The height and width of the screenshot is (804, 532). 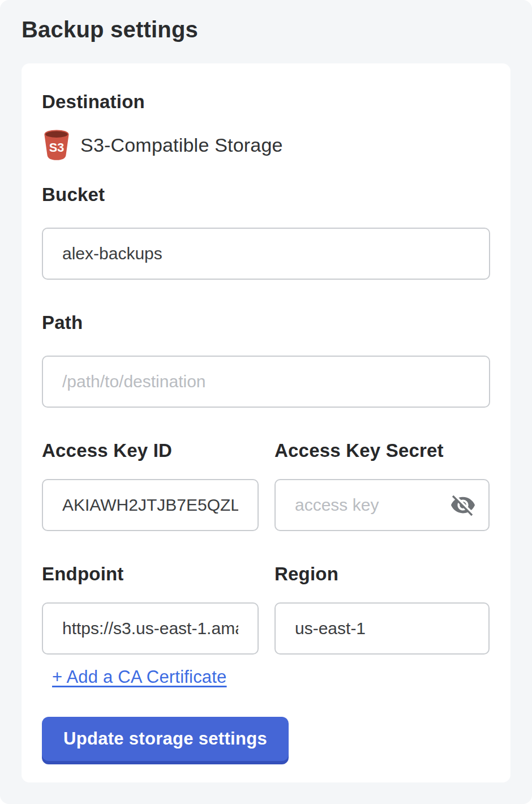 What do you see at coordinates (266, 145) in the screenshot?
I see `destination-value-row: S3 S3-Compatible Storage` at bounding box center [266, 145].